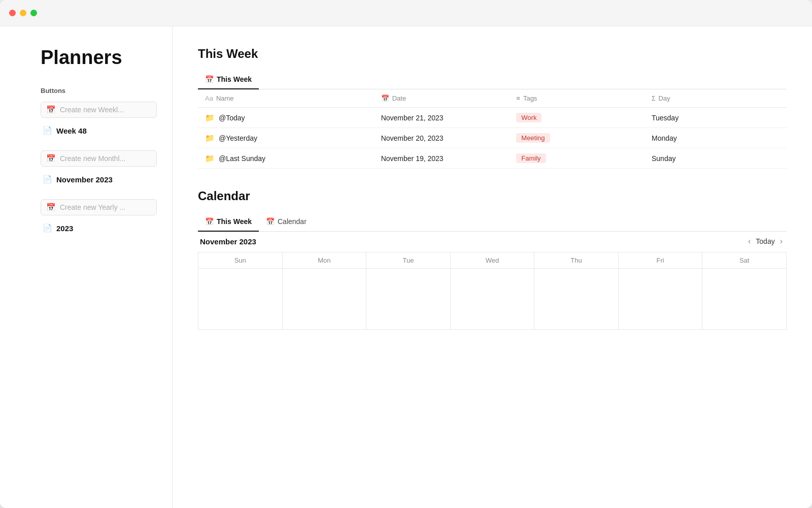  What do you see at coordinates (228, 223) in the screenshot?
I see `tab-calendar-this-week: 📅 This Week` at bounding box center [228, 223].